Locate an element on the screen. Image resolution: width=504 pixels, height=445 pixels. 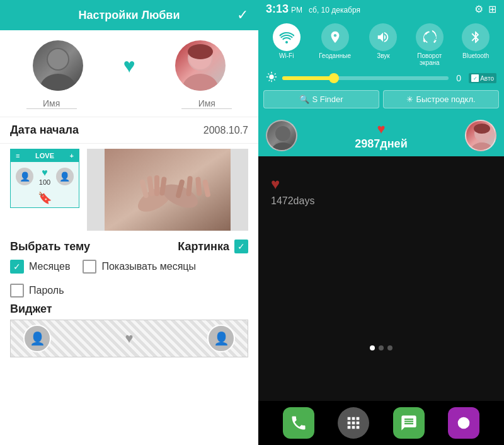
date-value: 2008.10.7 is located at coordinates (226, 130).